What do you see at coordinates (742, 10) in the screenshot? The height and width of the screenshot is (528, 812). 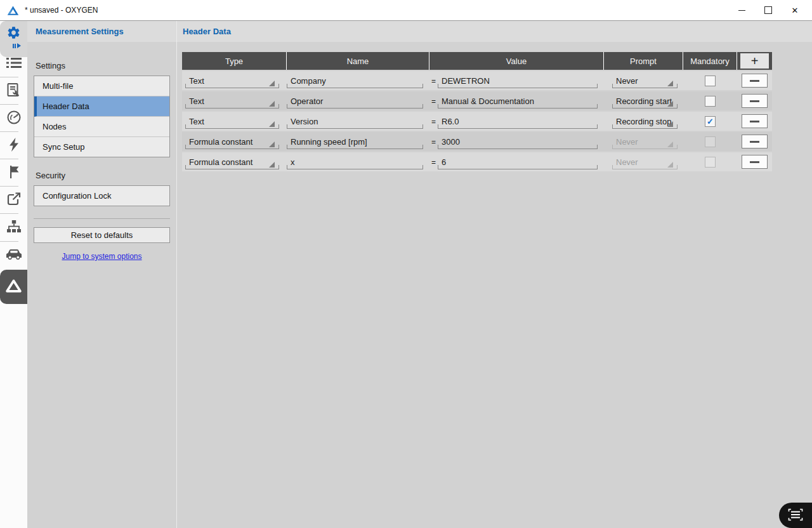 I see `minimize-icon` at bounding box center [742, 10].